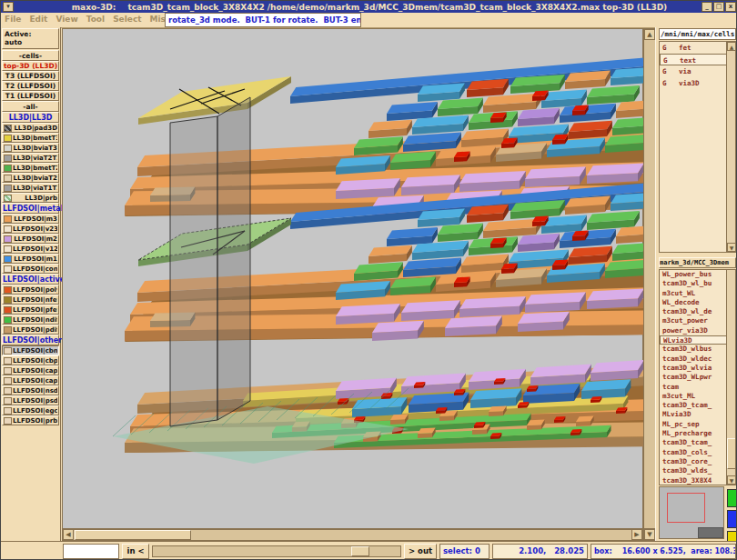 Image resolution: width=737 pixels, height=560 pixels. I want to click on layer-group-header: LLFDSOI|other, so click(31, 340).